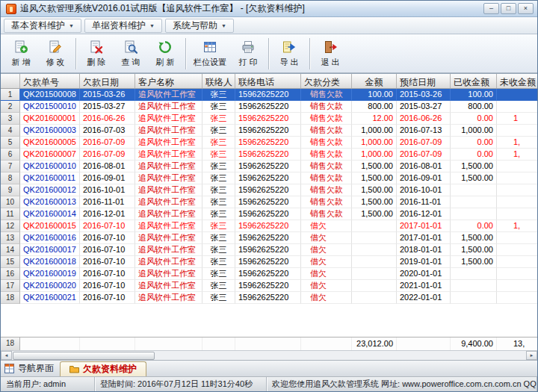  Describe the element at coordinates (50, 81) in the screenshot. I see `header-order-no: 欠款单号` at that location.